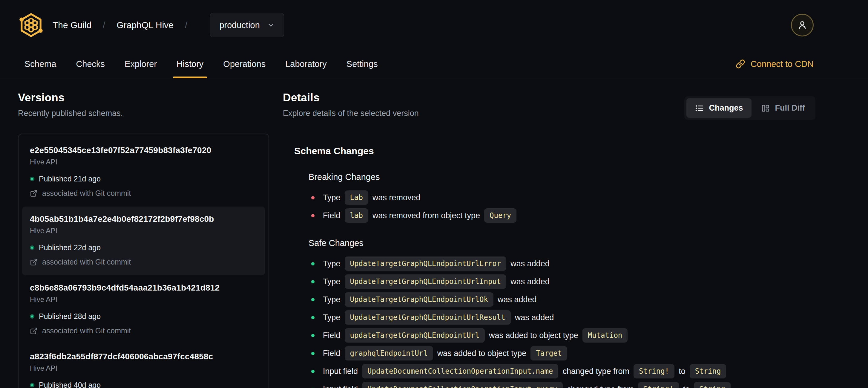 The image size is (868, 388). Describe the element at coordinates (426, 264) in the screenshot. I see `code-chip: UpdateTargetGraphQLEndpointUrlError` at that location.